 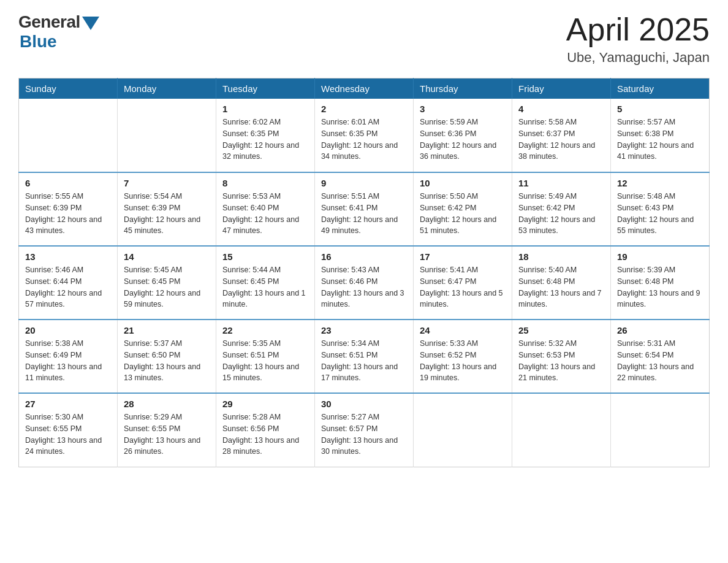 What do you see at coordinates (463, 213) in the screenshot?
I see `day-info: Sunrise: 5:50 AMSunset: 6:42 PMDaylight:…` at bounding box center [463, 213].